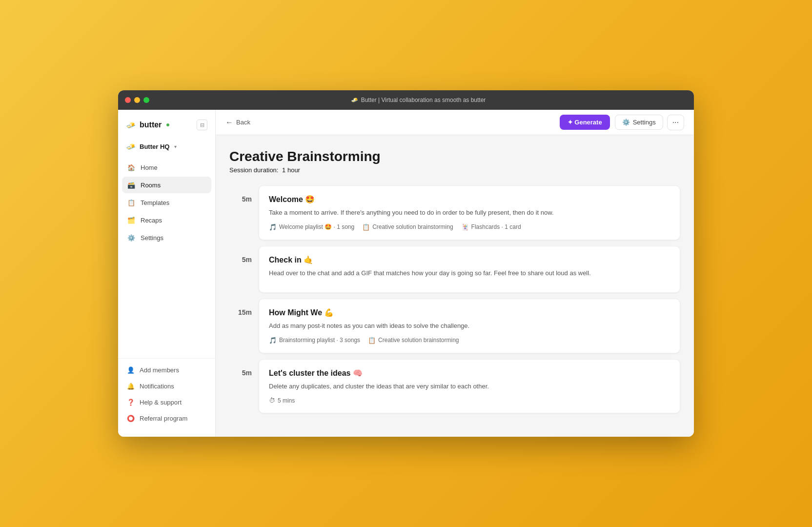 The image size is (812, 527). I want to click on agenda-time: 15m, so click(244, 326).